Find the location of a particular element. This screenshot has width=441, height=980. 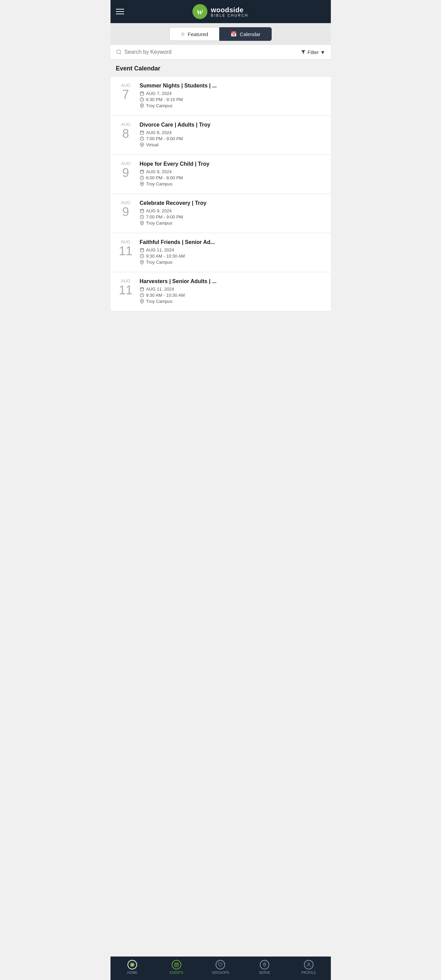

logo-icon: w is located at coordinates (200, 11).